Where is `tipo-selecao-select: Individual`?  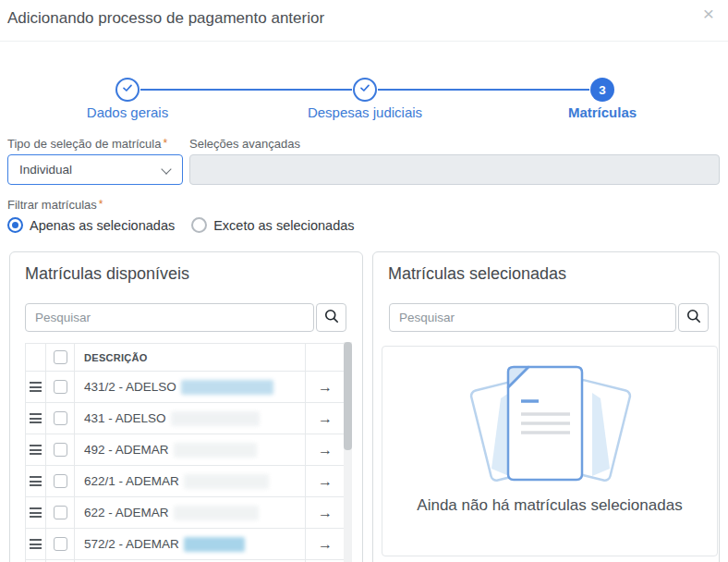
tipo-selecao-select: Individual is located at coordinates (95, 170).